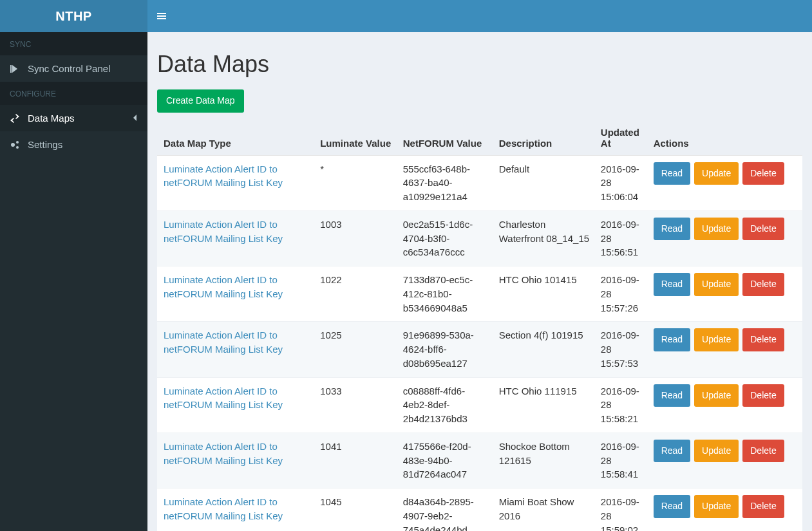  I want to click on cell-updated-at: 2016-09-28 15:57:53, so click(622, 349).